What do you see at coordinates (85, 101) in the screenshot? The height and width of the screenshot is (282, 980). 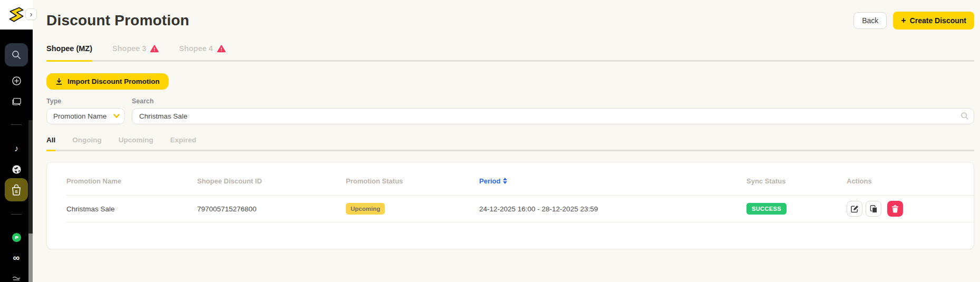 I see `type-label: Type` at bounding box center [85, 101].